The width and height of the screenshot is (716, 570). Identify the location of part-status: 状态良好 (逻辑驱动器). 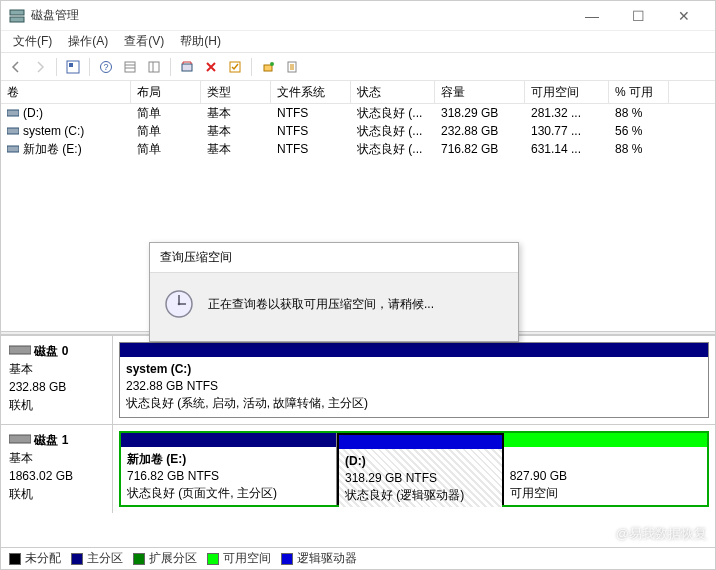
(404, 495).